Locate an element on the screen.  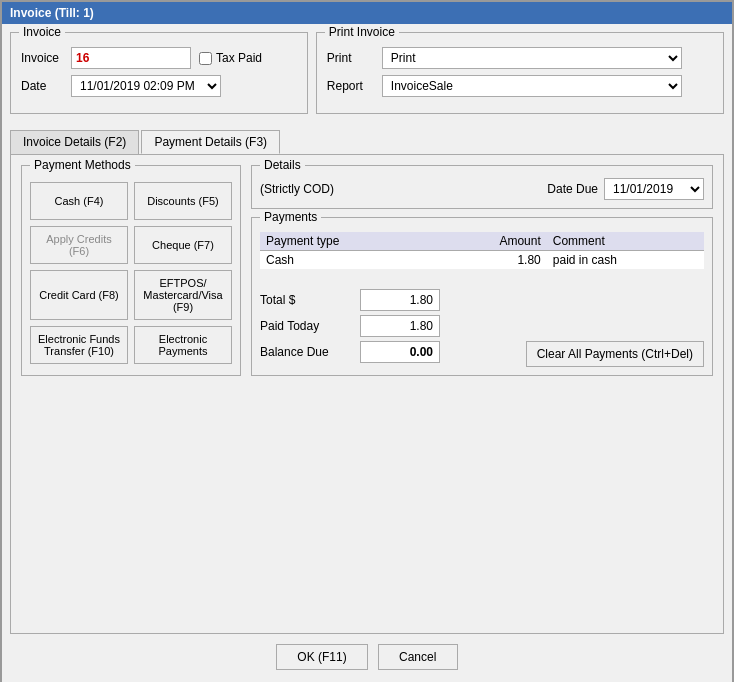
cheque-button: Cheque (F7) is located at coordinates (183, 245).